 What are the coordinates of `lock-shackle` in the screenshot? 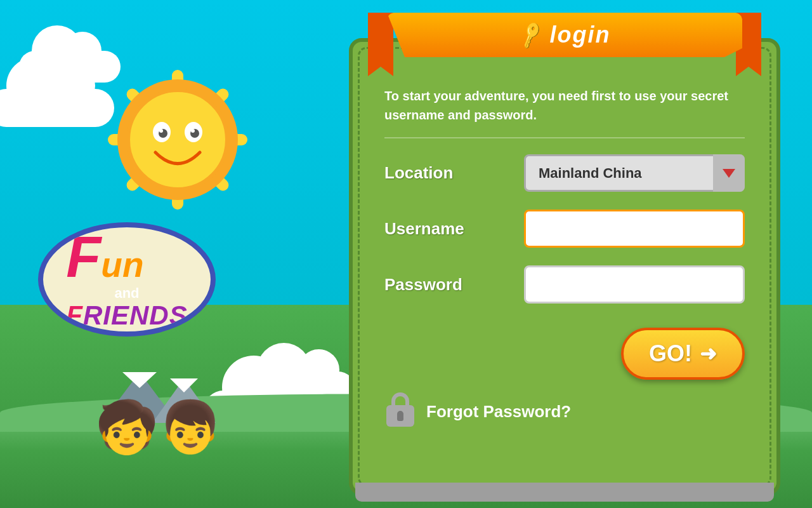 It's located at (400, 399).